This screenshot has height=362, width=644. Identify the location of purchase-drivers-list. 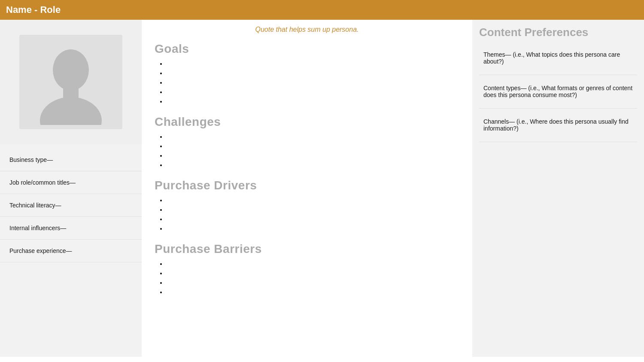
(313, 214).